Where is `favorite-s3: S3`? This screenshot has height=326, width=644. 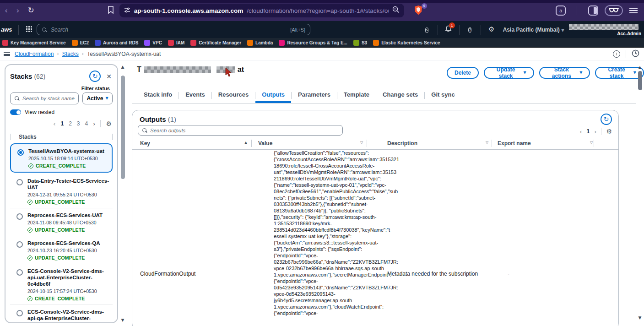
favorite-s3: S3 is located at coordinates (360, 43).